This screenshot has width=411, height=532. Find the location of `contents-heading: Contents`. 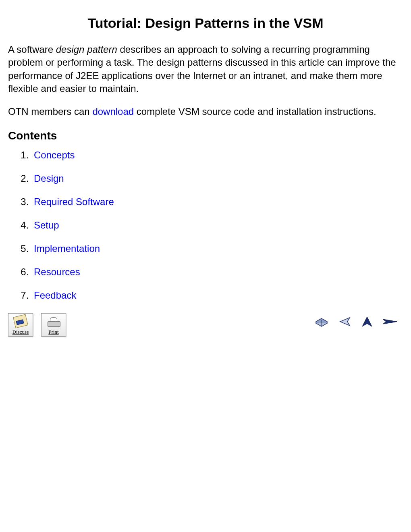

contents-heading: Contents is located at coordinates (206, 136).